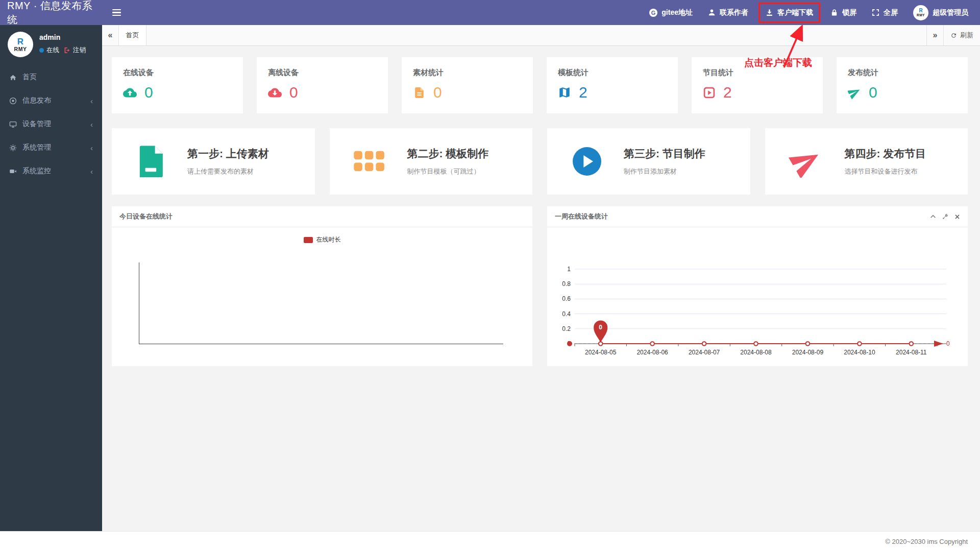 The height and width of the screenshot is (551, 980). Describe the element at coordinates (757, 297) in the screenshot. I see `week-online-chart: 1 0.8 0.6 0.4 0.2 0 2024-08-05 2024-08-0…` at that location.